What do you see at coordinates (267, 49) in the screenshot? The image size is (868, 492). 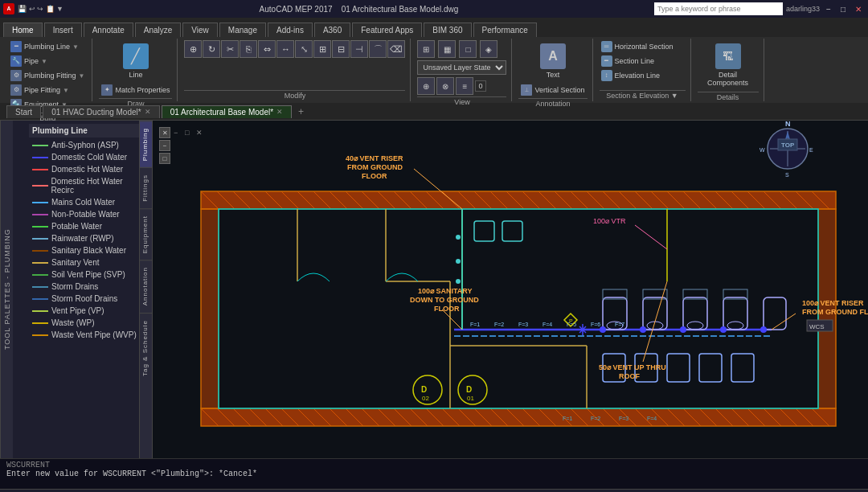 I see `mirror-button: ⇔` at bounding box center [267, 49].